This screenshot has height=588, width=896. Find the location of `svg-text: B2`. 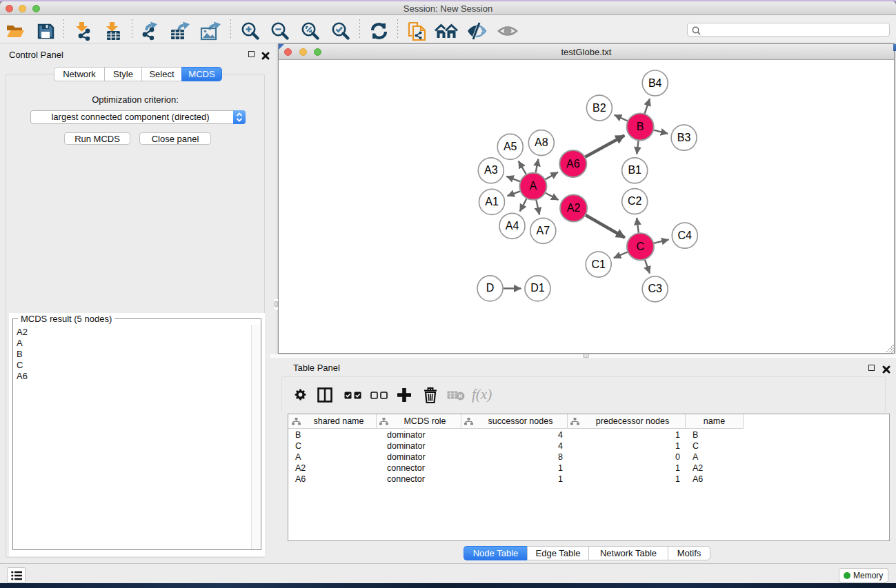

svg-text: B2 is located at coordinates (599, 108).